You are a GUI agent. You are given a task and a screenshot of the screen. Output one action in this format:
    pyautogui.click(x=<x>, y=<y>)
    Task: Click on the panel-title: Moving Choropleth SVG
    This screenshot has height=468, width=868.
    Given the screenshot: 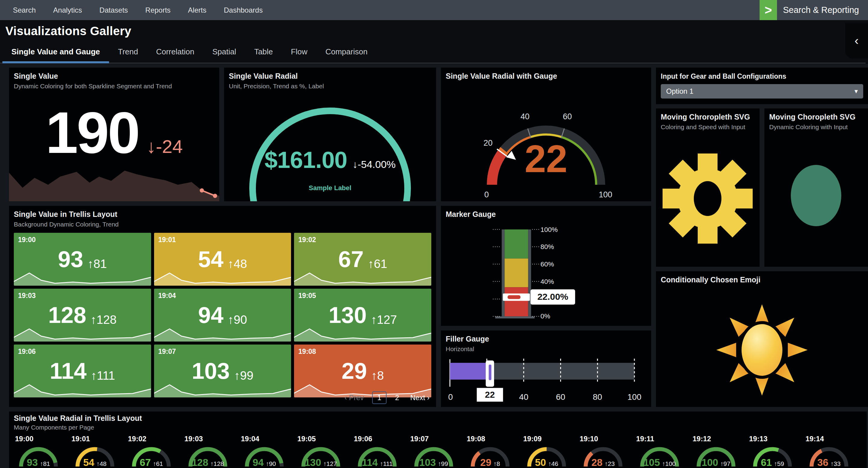 What is the action you would take?
    pyautogui.click(x=816, y=115)
    